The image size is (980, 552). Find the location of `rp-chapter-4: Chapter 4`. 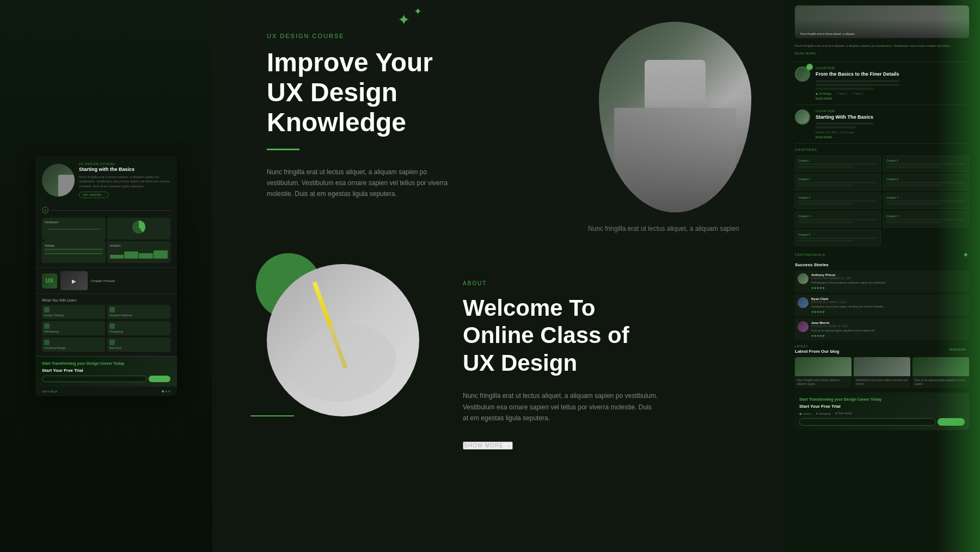

rp-chapter-4: Chapter 4 is located at coordinates (838, 219).